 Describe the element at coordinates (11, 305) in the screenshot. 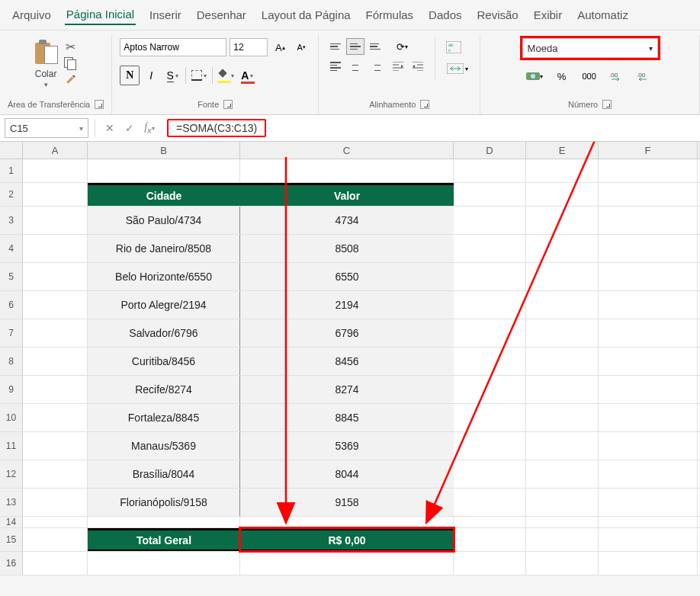

I see `row-header: 6` at that location.